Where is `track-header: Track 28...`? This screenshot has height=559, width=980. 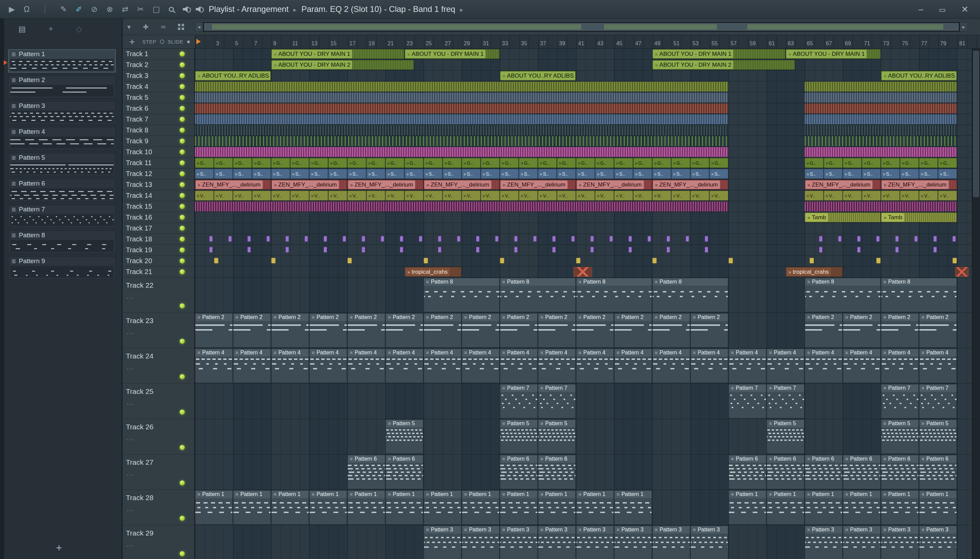
track-header: Track 28... is located at coordinates (158, 508).